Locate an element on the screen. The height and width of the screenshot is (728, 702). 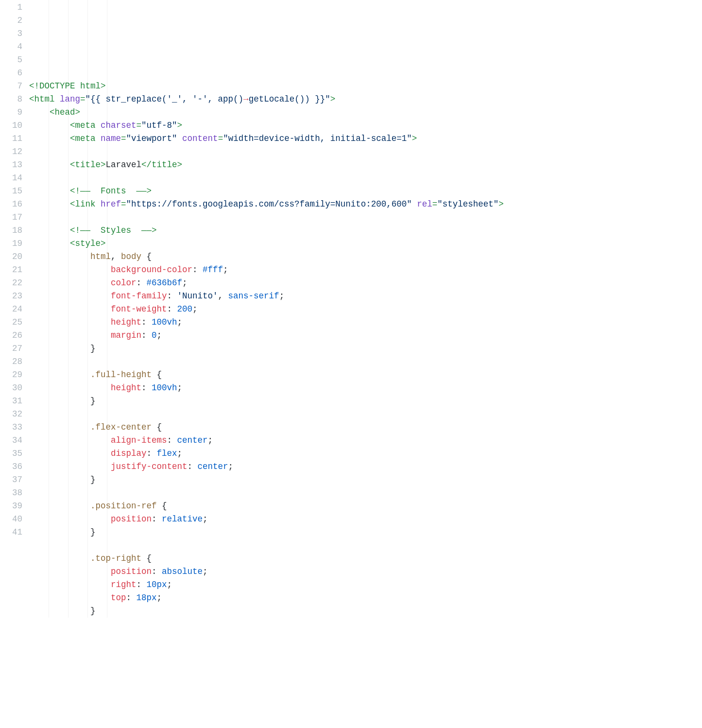
token-val: #636b6f is located at coordinates (165, 283).